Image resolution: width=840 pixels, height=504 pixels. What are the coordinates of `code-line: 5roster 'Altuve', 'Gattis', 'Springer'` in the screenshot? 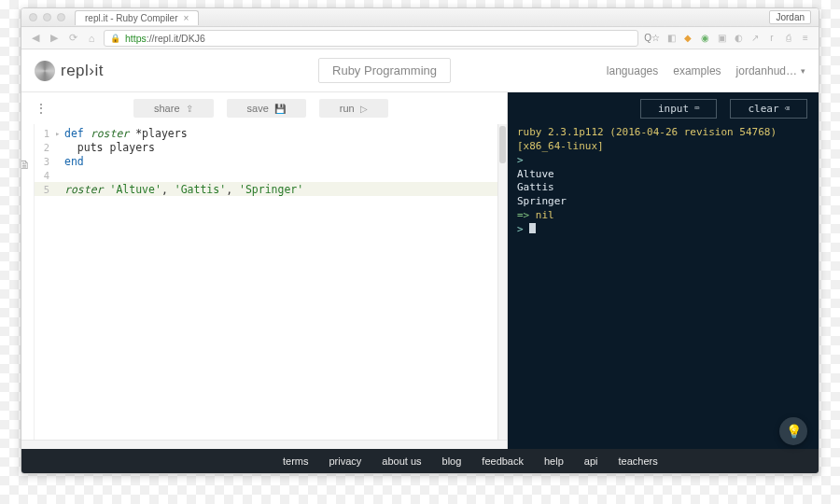 It's located at (271, 189).